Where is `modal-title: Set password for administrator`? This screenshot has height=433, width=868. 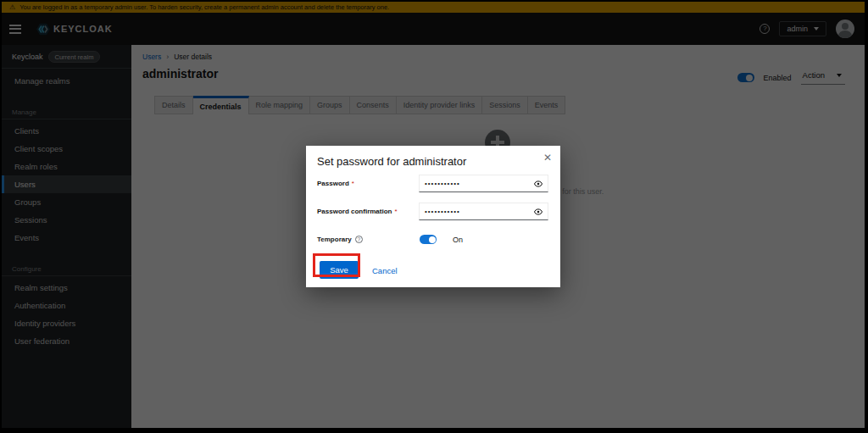
modal-title: Set password for administrator is located at coordinates (392, 161).